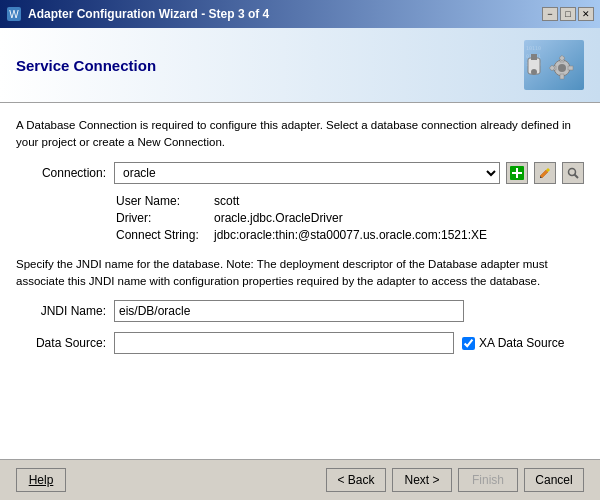 The height and width of the screenshot is (500, 600). I want to click on maximize-button: □, so click(568, 14).